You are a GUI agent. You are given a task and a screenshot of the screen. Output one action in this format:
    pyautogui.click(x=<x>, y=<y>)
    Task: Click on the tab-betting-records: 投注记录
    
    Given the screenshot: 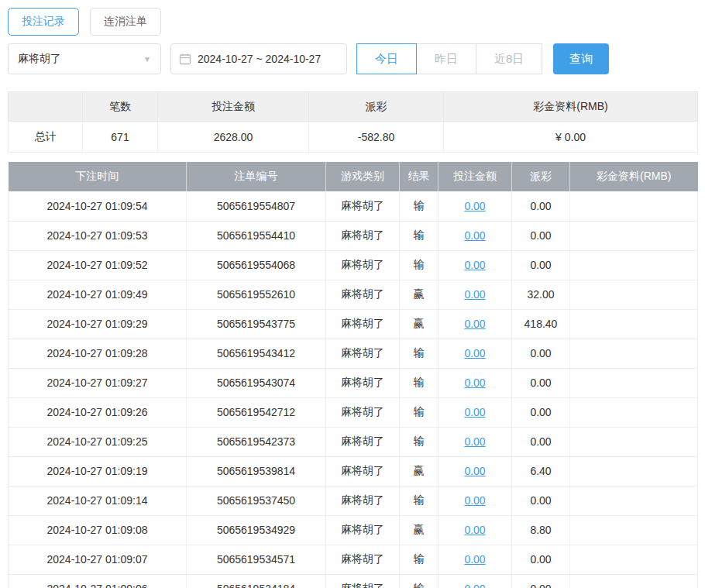 What is the action you would take?
    pyautogui.click(x=43, y=22)
    